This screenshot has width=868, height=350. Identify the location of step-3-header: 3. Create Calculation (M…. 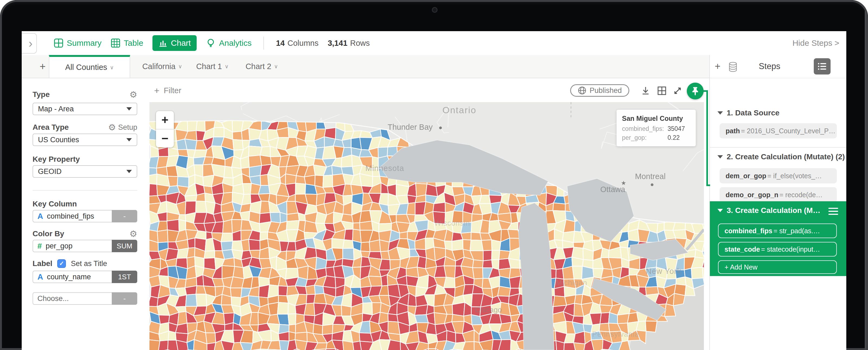
(769, 211).